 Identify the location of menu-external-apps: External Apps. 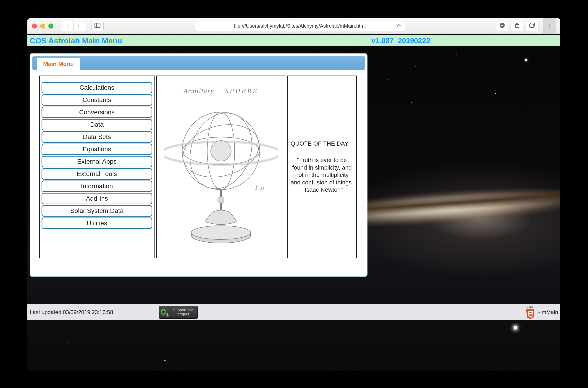
(97, 162).